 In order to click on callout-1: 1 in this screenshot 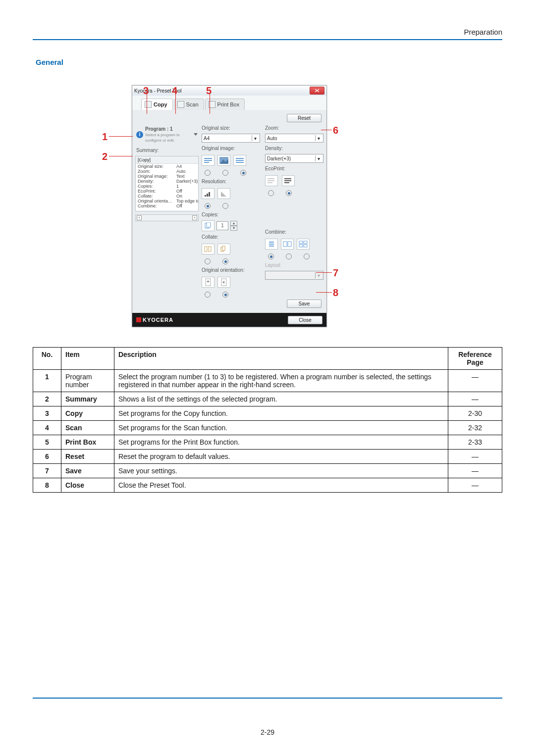, I will do `click(105, 137)`.